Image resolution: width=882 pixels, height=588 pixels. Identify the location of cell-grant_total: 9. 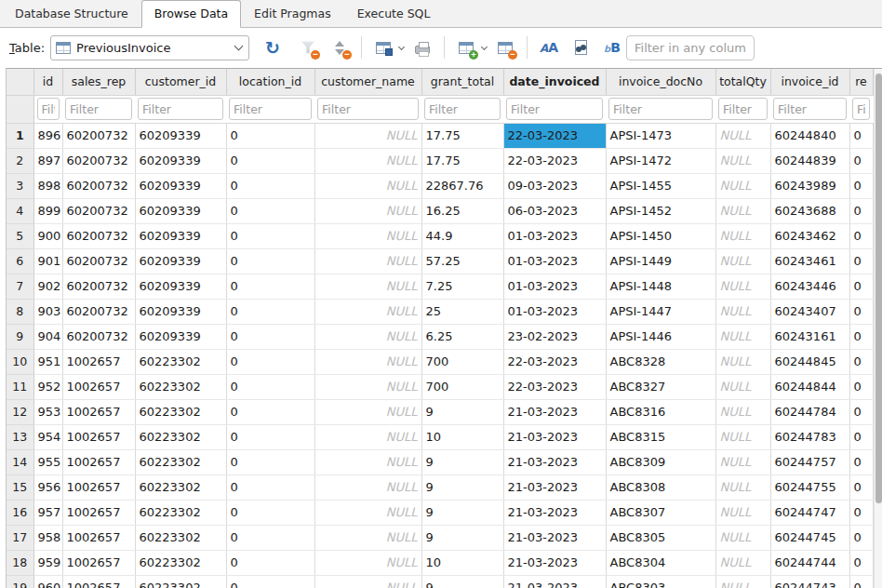
(462, 512).